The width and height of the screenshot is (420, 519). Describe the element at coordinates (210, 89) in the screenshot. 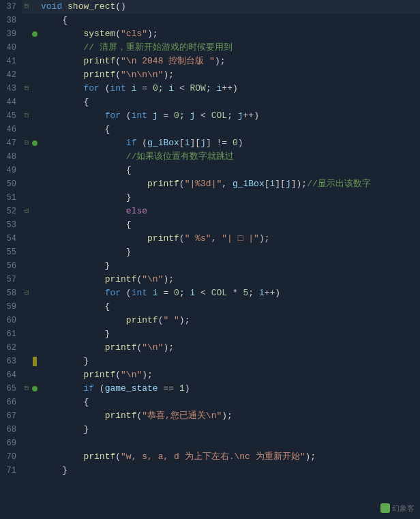

I see `code-line: 43⊟ for (int i = 0; i < ROW; i++)` at that location.